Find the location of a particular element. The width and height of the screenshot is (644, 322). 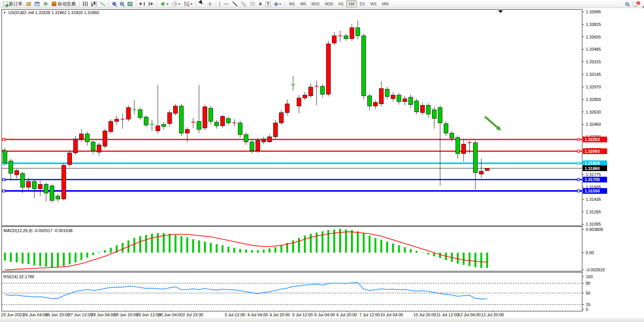

price-tick: 1.33145 is located at coordinates (593, 74).